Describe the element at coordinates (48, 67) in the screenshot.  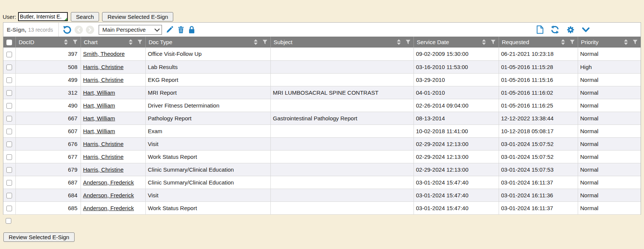
I see `cell-docid: 508` at that location.